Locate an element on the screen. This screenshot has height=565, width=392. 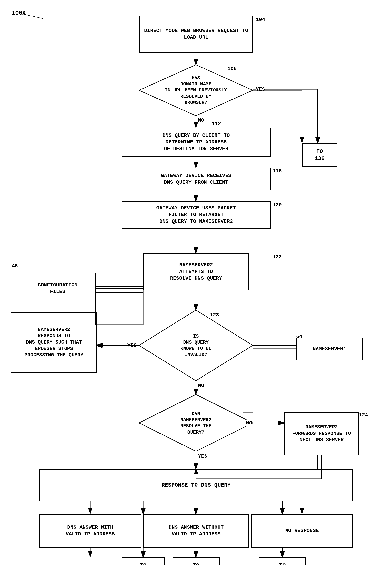
box-no-response: NO RESPONSE is located at coordinates (302, 531).